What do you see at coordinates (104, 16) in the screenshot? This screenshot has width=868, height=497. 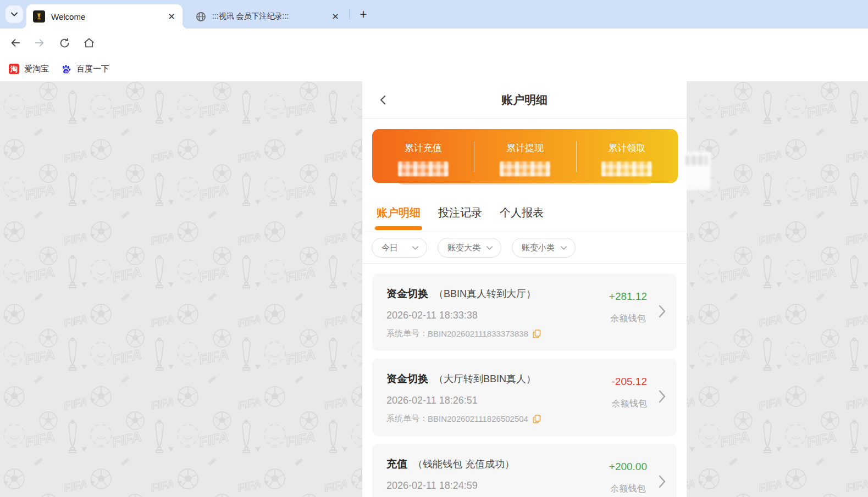 I see `browser-tab-welcome: Welcome ✕` at bounding box center [104, 16].